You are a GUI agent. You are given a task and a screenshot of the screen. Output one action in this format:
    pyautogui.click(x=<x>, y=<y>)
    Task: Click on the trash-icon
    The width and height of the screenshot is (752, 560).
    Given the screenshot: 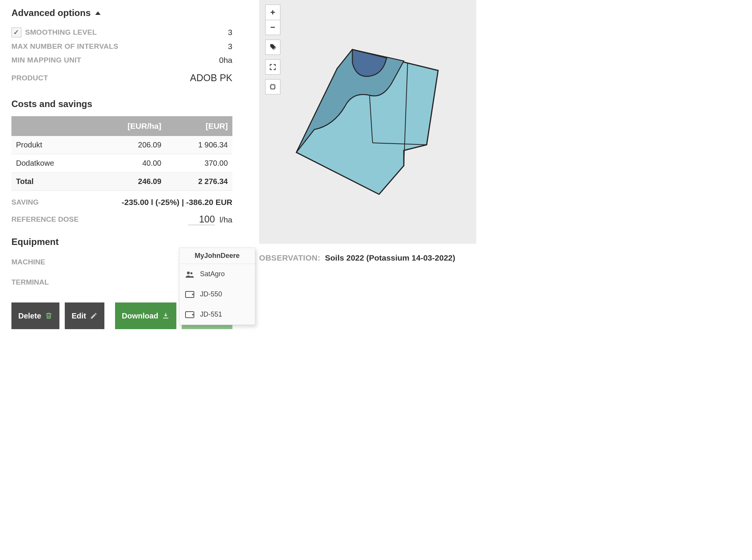 What is the action you would take?
    pyautogui.click(x=49, y=316)
    